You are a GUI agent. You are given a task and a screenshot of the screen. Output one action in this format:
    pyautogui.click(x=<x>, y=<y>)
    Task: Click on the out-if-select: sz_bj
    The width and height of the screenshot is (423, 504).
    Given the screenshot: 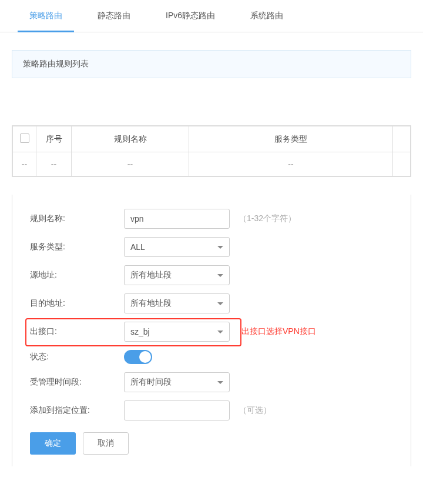 What is the action you would take?
    pyautogui.click(x=177, y=332)
    